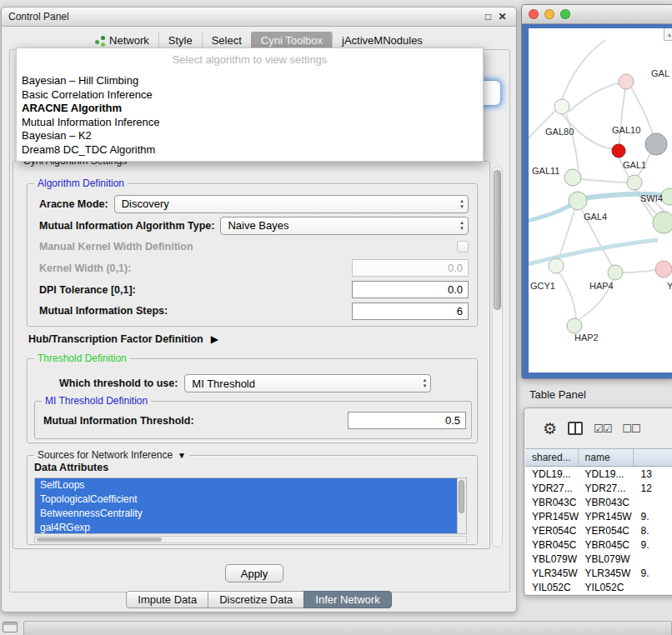  What do you see at coordinates (575, 428) in the screenshot?
I see `columns-icon` at bounding box center [575, 428].